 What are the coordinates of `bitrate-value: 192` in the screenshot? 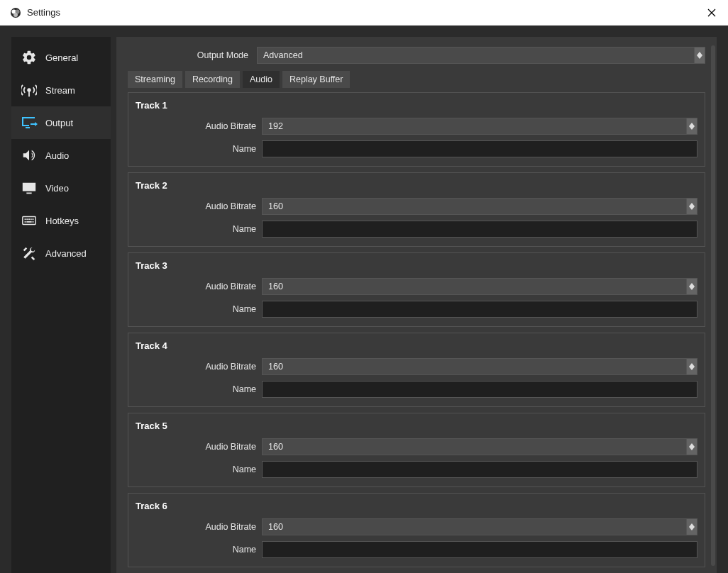 It's located at (275, 126).